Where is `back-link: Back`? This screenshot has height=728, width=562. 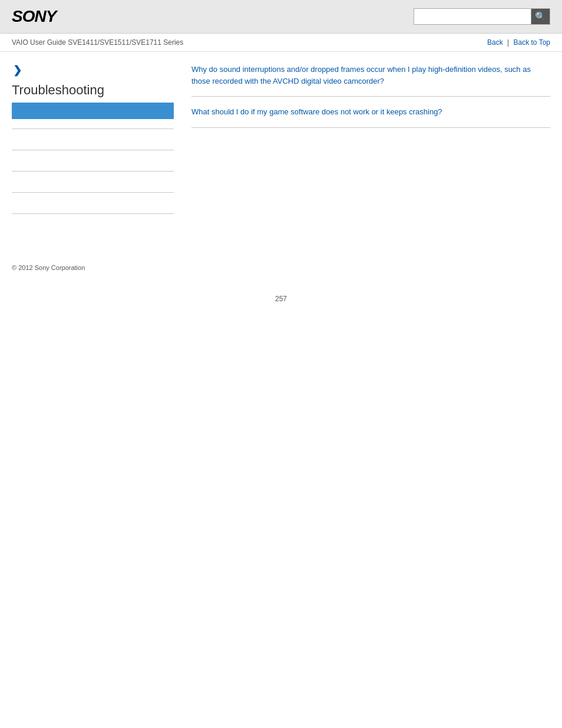 back-link: Back is located at coordinates (495, 42).